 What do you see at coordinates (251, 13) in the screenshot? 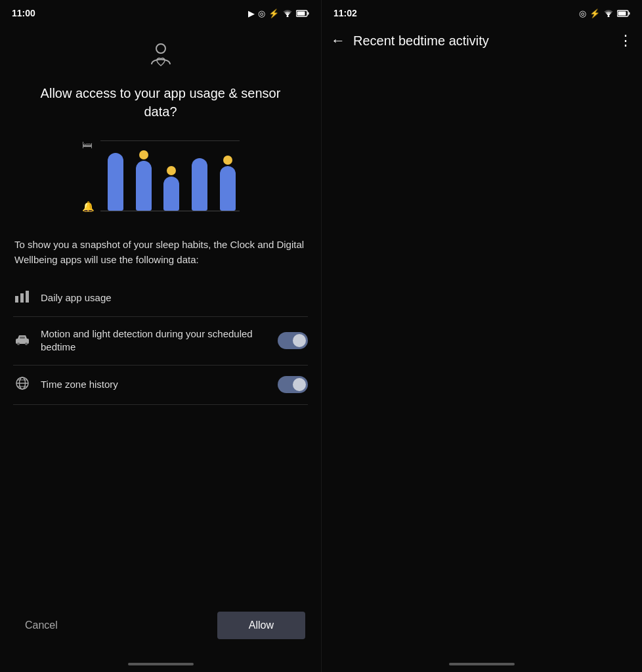
I see `play-icon: ▶` at bounding box center [251, 13].